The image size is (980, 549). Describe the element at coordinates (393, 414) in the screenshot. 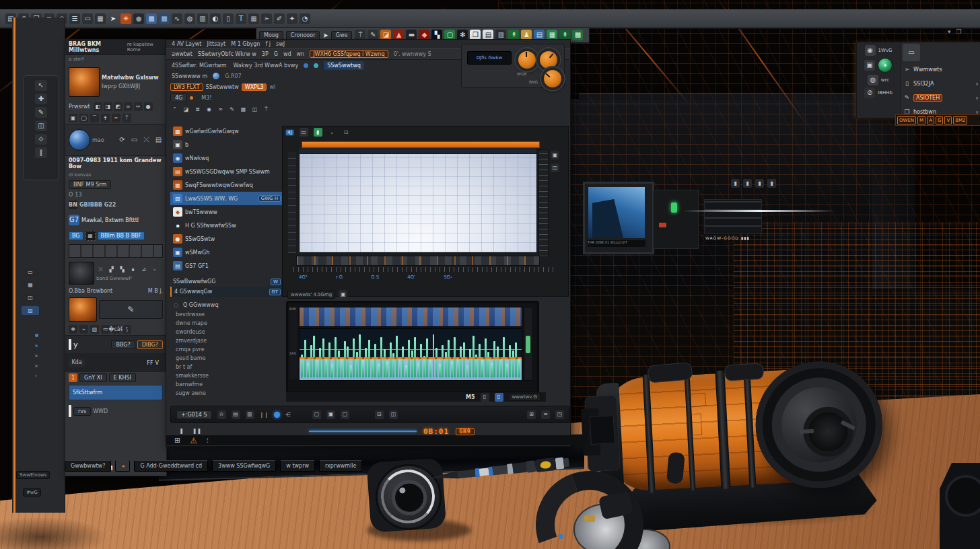

I see `dock2-icon: ◫` at that location.